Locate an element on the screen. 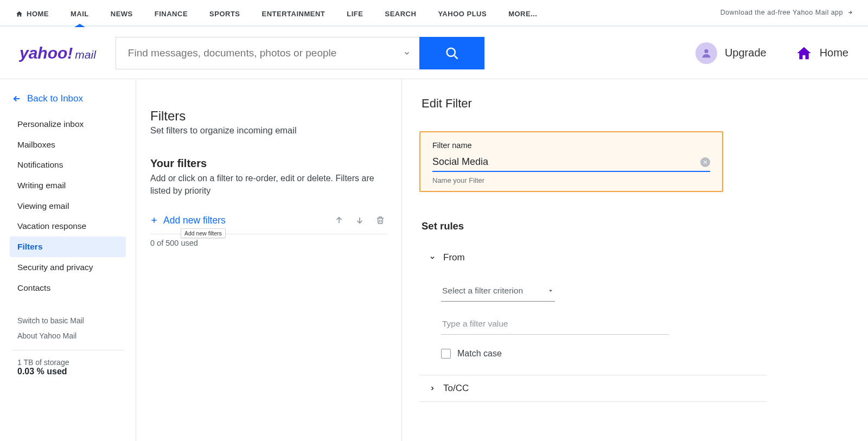  topnav-label: FINANCE is located at coordinates (171, 14).